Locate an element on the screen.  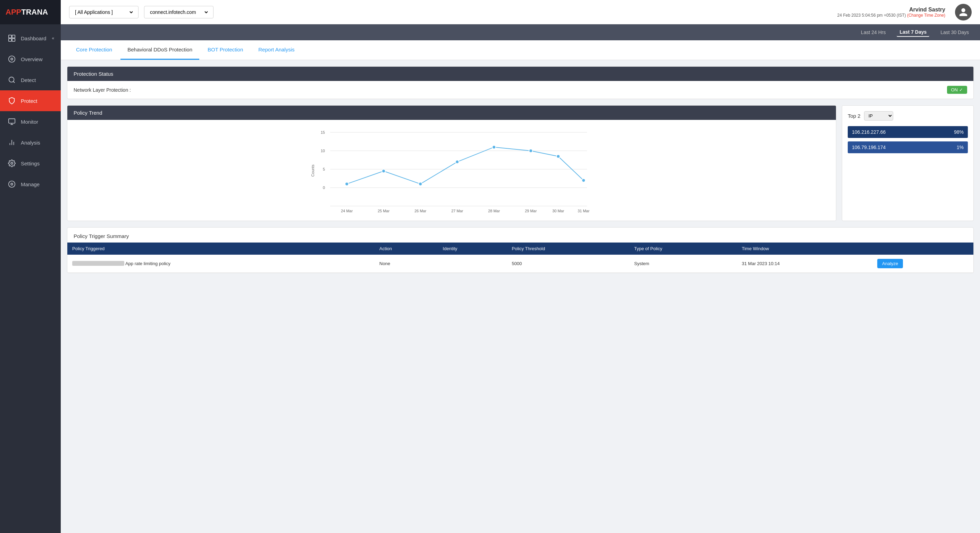
sidebar-item-label-detect: Detect is located at coordinates (28, 80).